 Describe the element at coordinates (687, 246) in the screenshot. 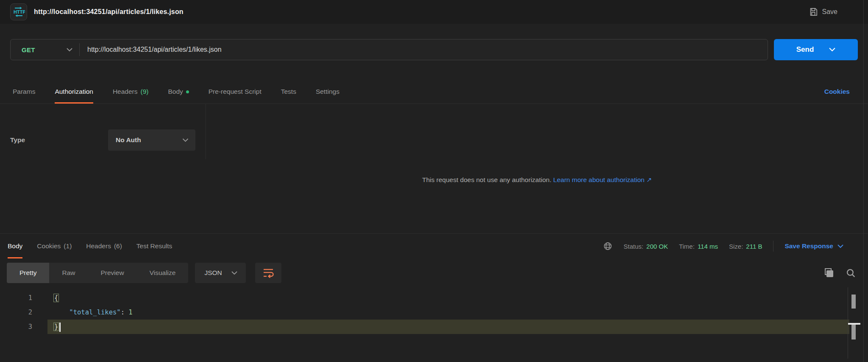

I see `time-label: Time:` at that location.